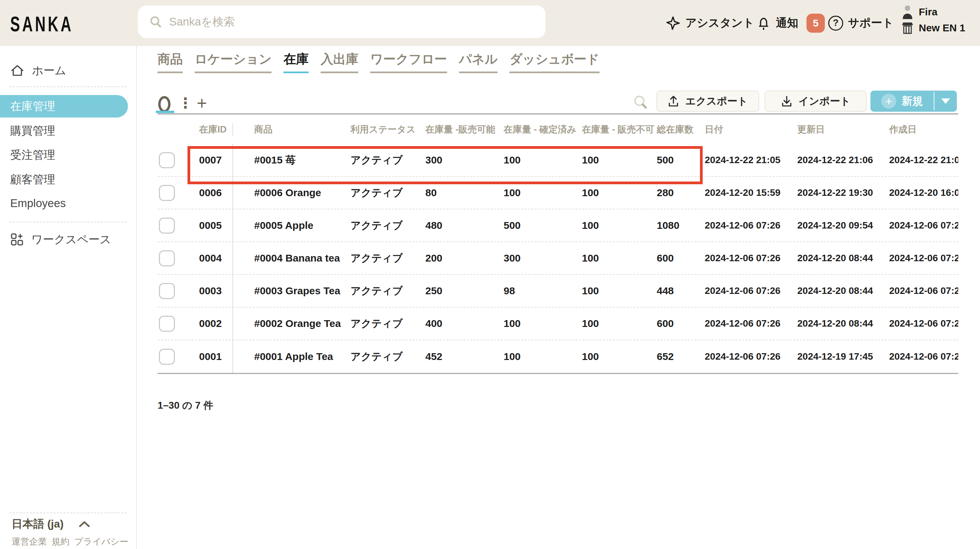  What do you see at coordinates (751, 193) in the screenshot?
I see `cell-date: 2024-12-20 15:59` at bounding box center [751, 193].